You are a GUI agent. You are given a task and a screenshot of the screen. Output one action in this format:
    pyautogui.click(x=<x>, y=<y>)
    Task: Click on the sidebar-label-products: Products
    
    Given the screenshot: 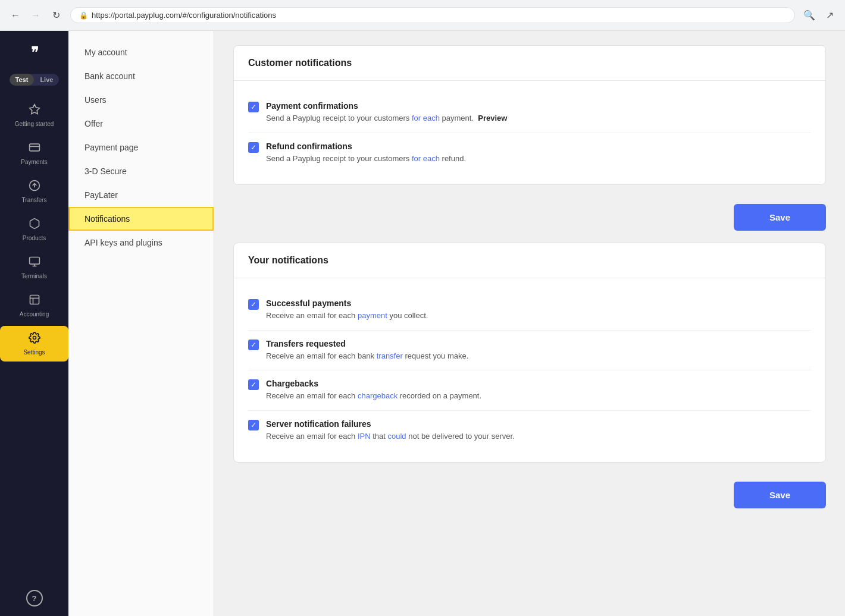 What is the action you would take?
    pyautogui.click(x=35, y=238)
    